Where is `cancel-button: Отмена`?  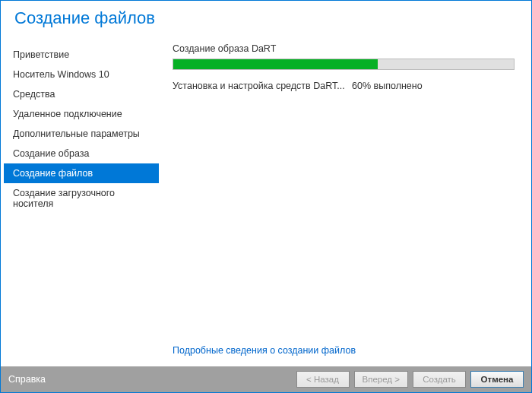 cancel-button: Отмена is located at coordinates (497, 379).